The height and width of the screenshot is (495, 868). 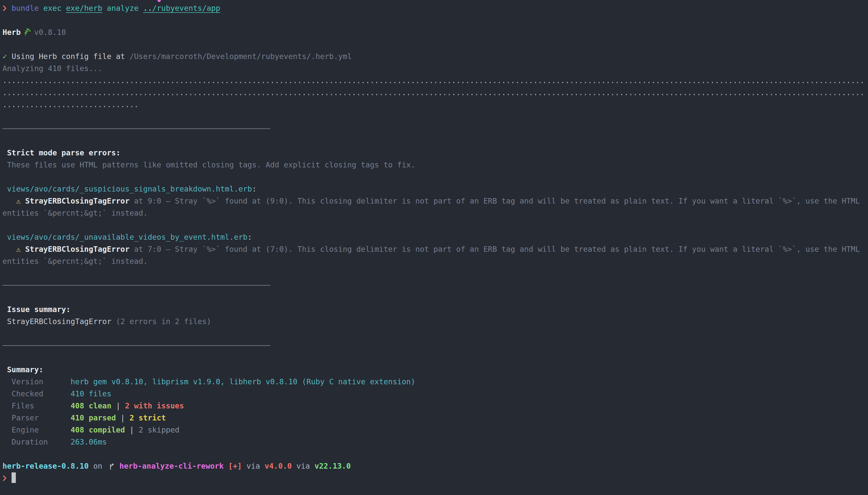 What do you see at coordinates (50, 32) in the screenshot?
I see `app-version: v0.8.10` at bounding box center [50, 32].